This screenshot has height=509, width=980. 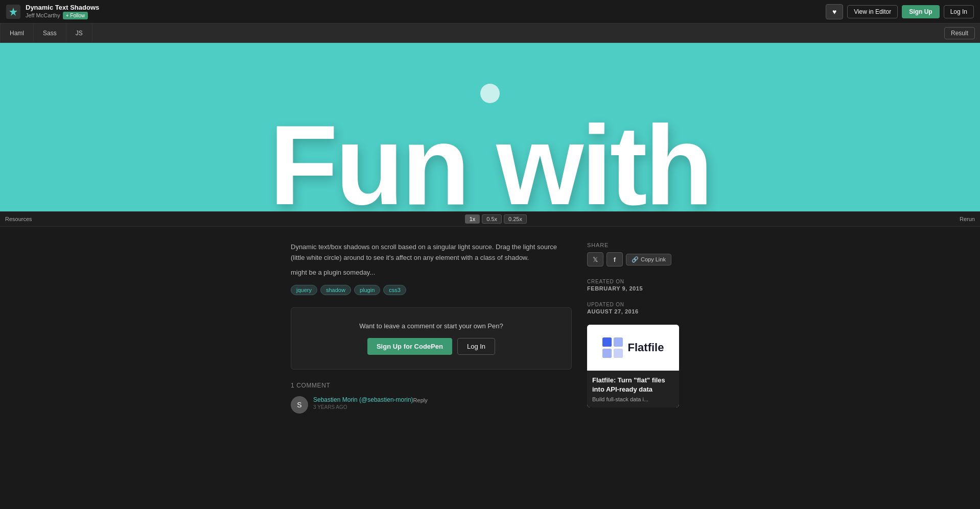 I want to click on facebook-share-button: f, so click(x=615, y=259).